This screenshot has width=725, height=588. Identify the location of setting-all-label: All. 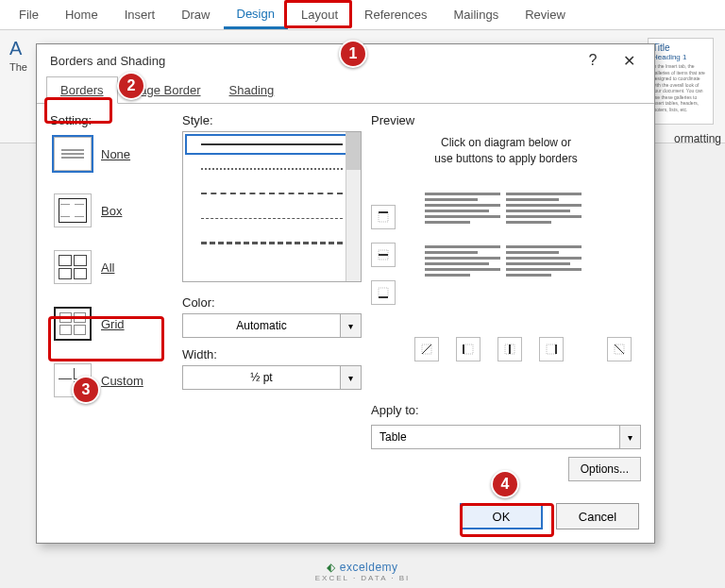
(108, 268).